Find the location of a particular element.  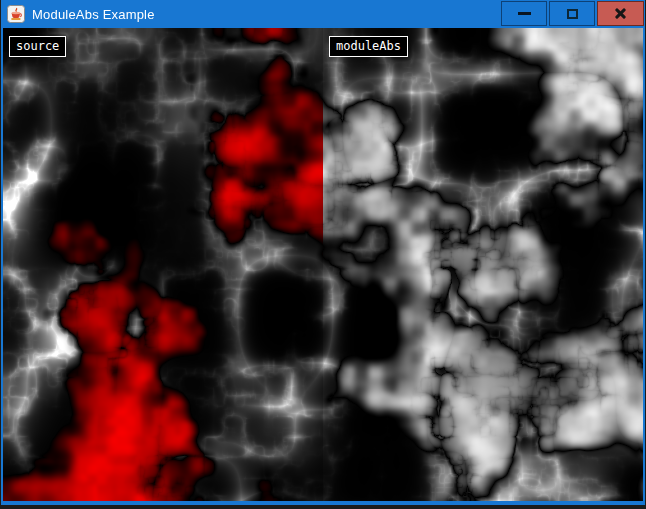

close-icon is located at coordinates (620, 14).